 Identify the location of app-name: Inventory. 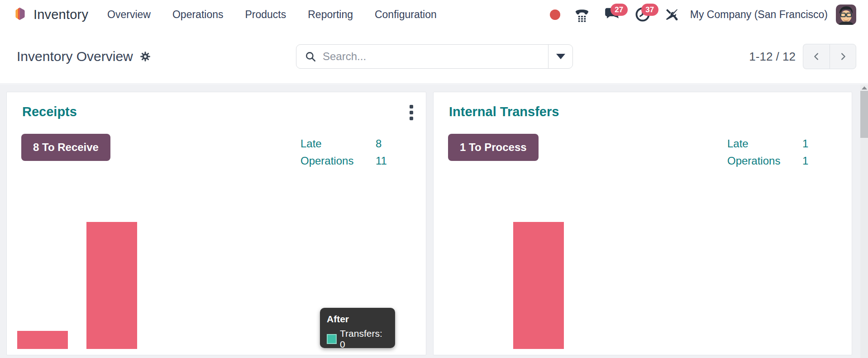
(61, 14).